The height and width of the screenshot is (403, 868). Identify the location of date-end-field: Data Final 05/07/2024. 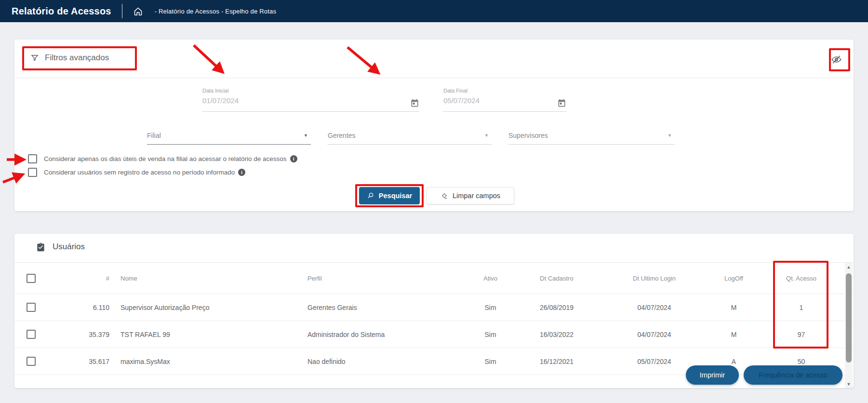
(505, 100).